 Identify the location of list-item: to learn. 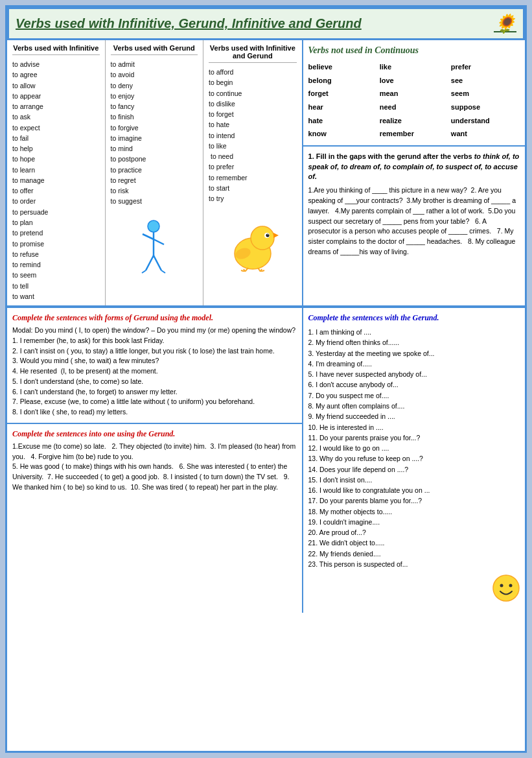
(56, 170).